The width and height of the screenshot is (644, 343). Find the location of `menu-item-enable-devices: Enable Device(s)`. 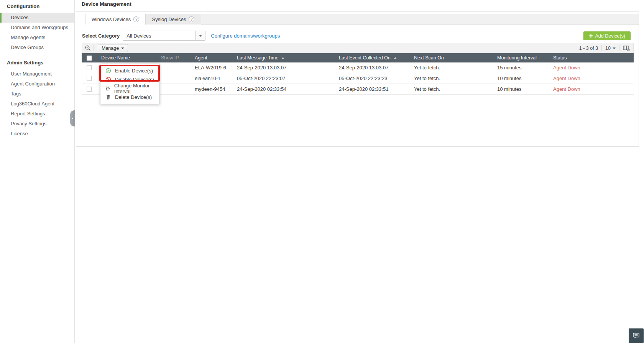

menu-item-enable-devices: Enable Device(s) is located at coordinates (130, 71).